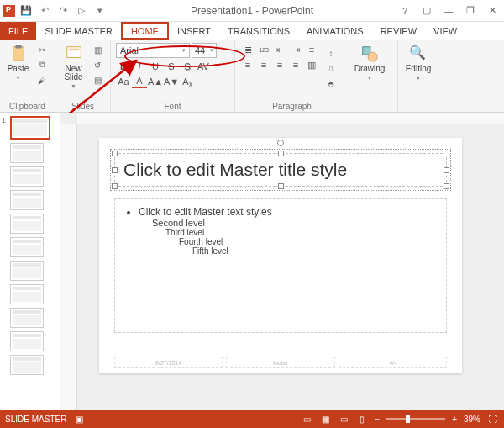 This screenshot has height=428, width=504. I want to click on bullets-button: ≣, so click(248, 50).